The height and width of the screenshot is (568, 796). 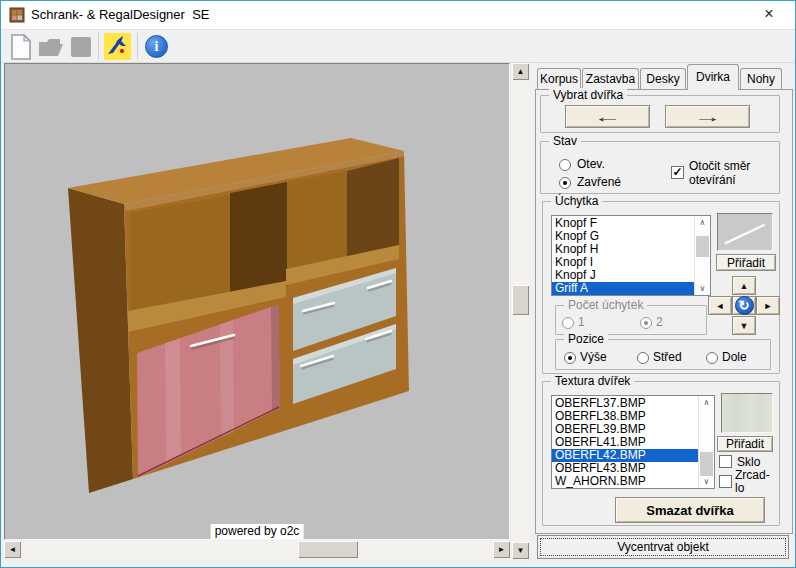 What do you see at coordinates (156, 46) in the screenshot?
I see `info-icon: i` at bounding box center [156, 46].